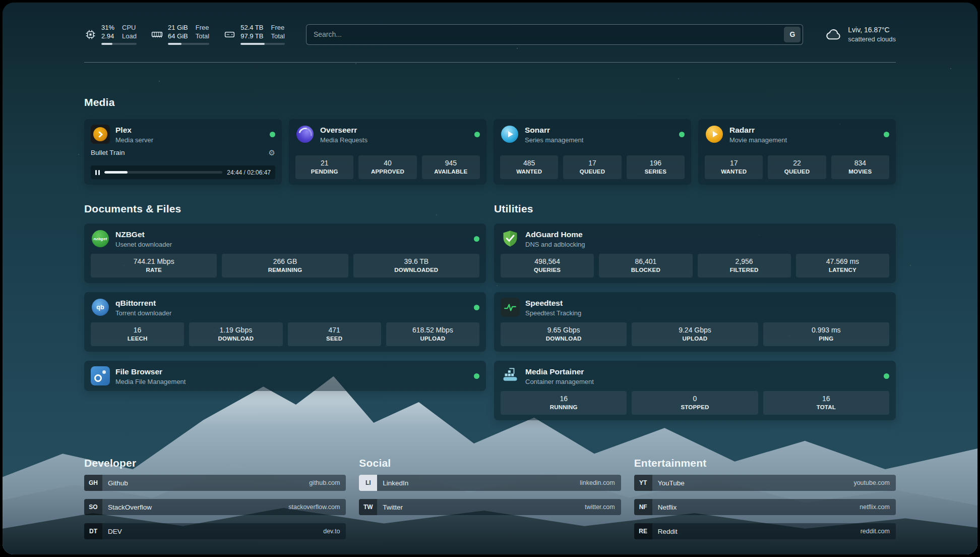  What do you see at coordinates (393, 508) in the screenshot?
I see `bookmark-name: Twitter` at bounding box center [393, 508].